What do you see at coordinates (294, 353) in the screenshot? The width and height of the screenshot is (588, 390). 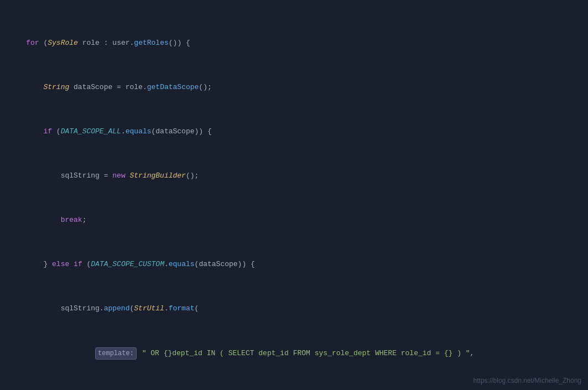 I see `line-8: template: " OR {}dept_id IN ( SELECT dep…` at bounding box center [294, 353].